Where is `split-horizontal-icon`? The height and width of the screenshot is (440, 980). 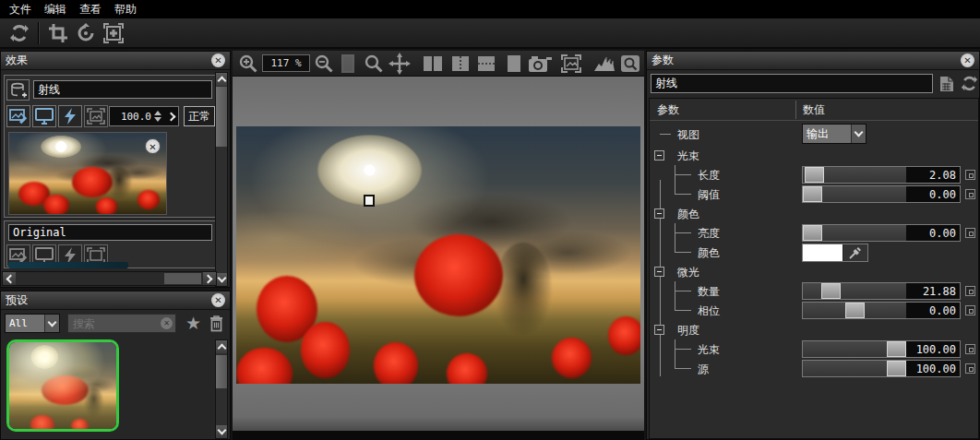
split-horizontal-icon is located at coordinates (486, 64).